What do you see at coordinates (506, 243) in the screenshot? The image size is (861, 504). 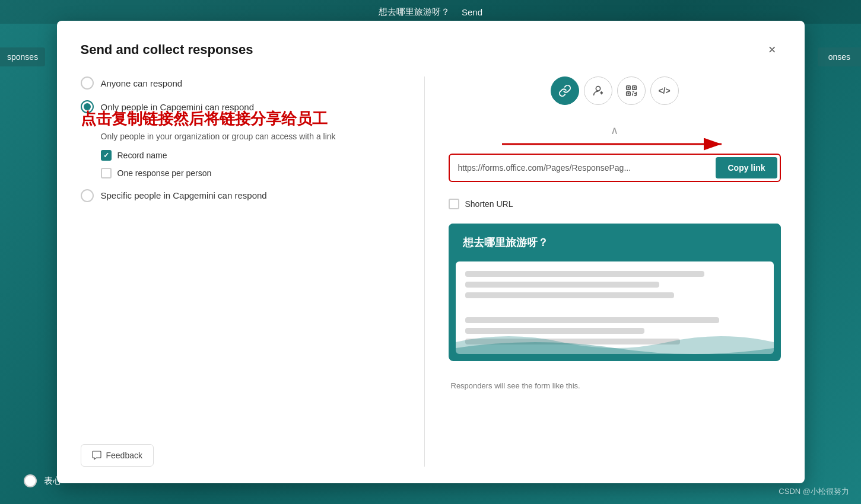 I see `preview-form-title: 想去哪里旅游呀？` at bounding box center [506, 243].